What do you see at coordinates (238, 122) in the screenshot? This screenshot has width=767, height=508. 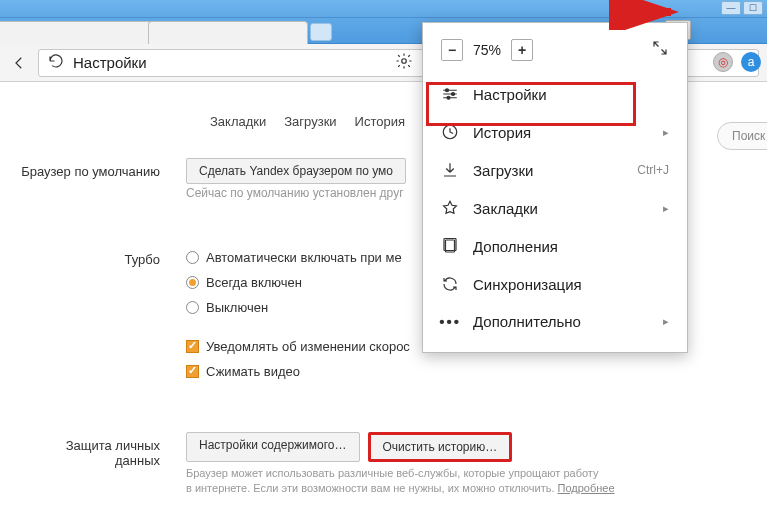 I see `tab-bookmarks: Закладки` at bounding box center [238, 122].